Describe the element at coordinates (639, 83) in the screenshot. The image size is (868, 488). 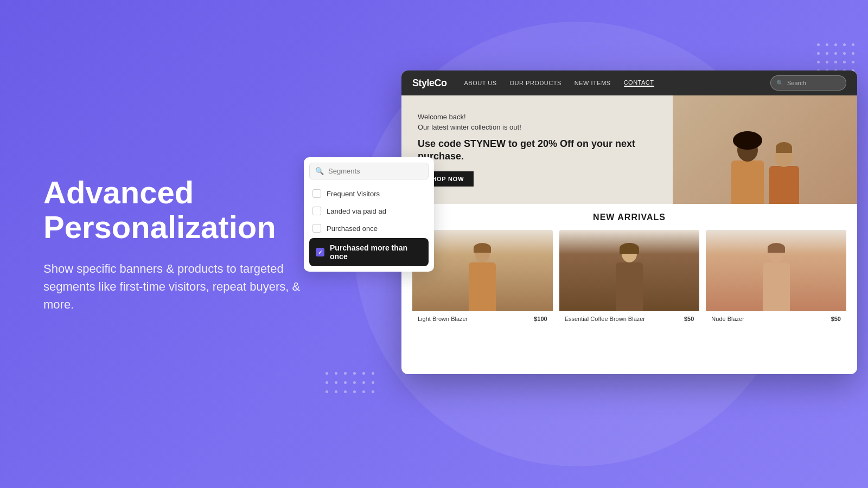
I see `nav-link-contact: CONTACT` at that location.